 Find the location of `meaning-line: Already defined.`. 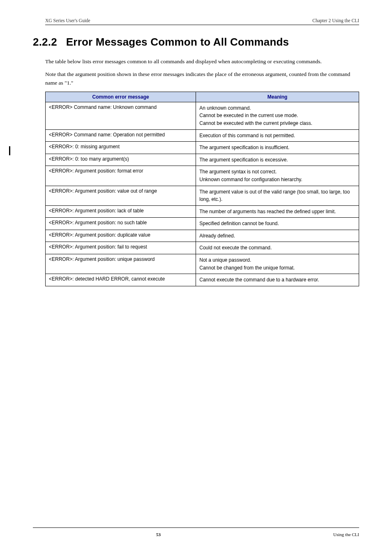

meaning-line: Already defined. is located at coordinates (277, 236).